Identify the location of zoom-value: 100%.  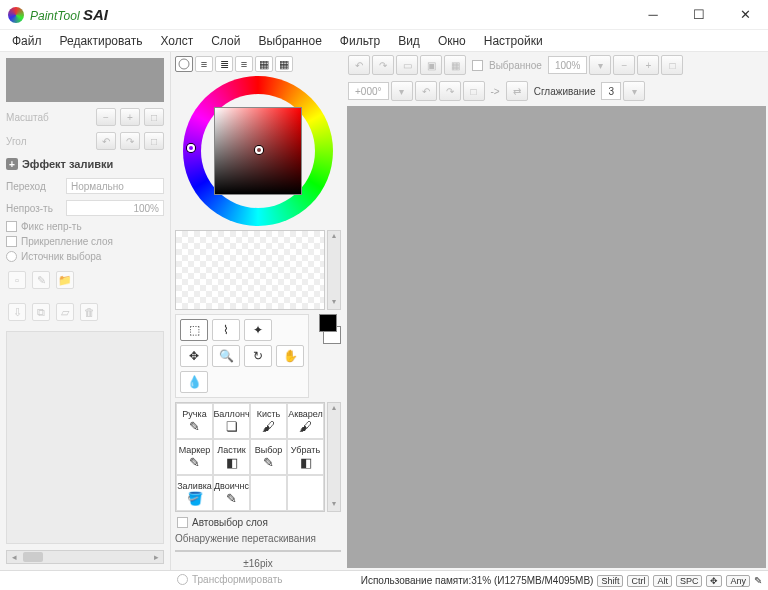
(568, 65).